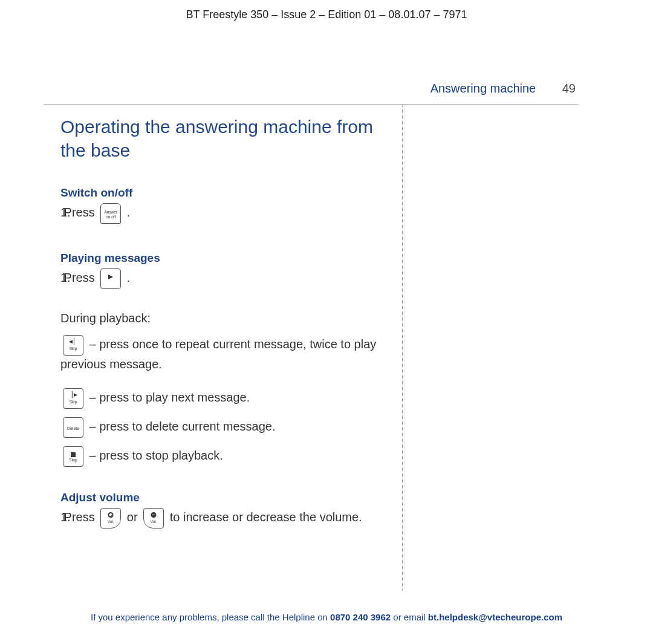 The image size is (653, 644). I want to click on item-text: – press to play next message., so click(170, 397).